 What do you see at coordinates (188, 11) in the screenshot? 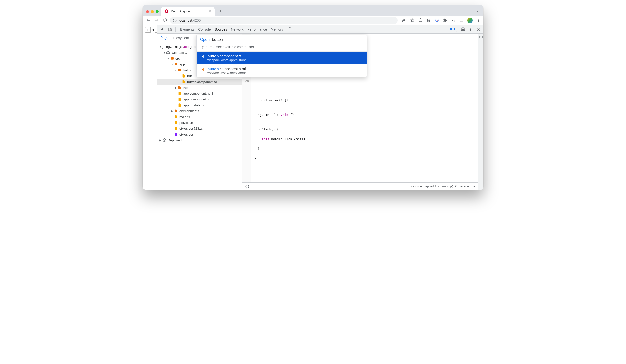
I see `tab-title: DemoAngular` at bounding box center [188, 11].